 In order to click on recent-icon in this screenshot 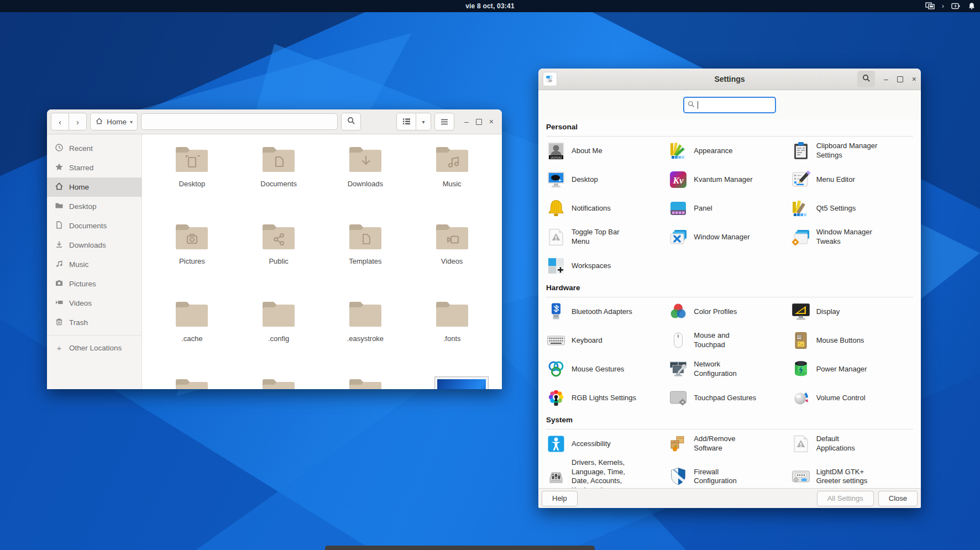, I will do `click(59, 148)`.